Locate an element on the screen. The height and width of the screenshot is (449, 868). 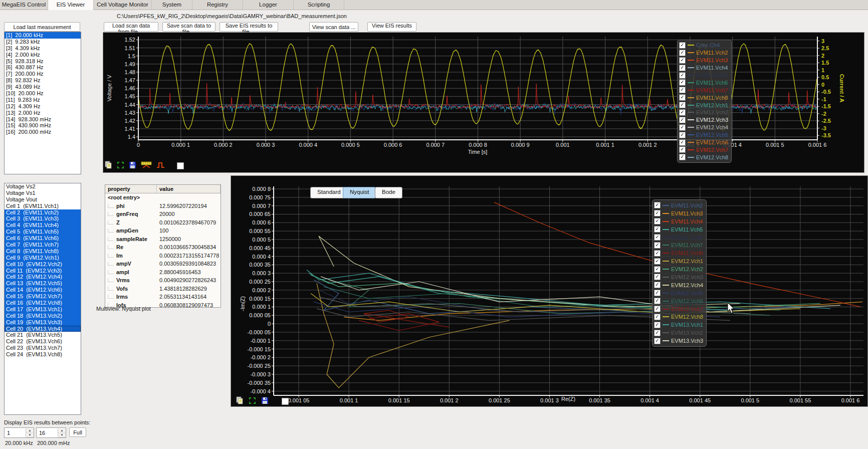
save-scan-data-button: Save scan data to file ... is located at coordinates (189, 27).